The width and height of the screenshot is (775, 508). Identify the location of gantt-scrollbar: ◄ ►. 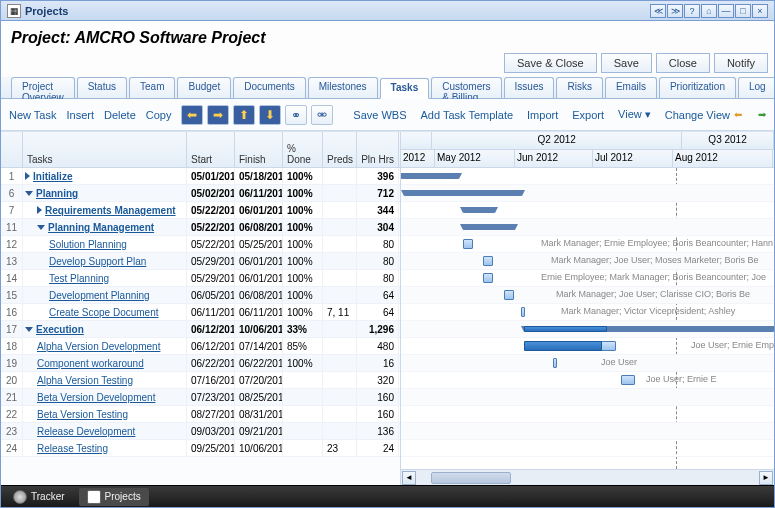
(588, 477).